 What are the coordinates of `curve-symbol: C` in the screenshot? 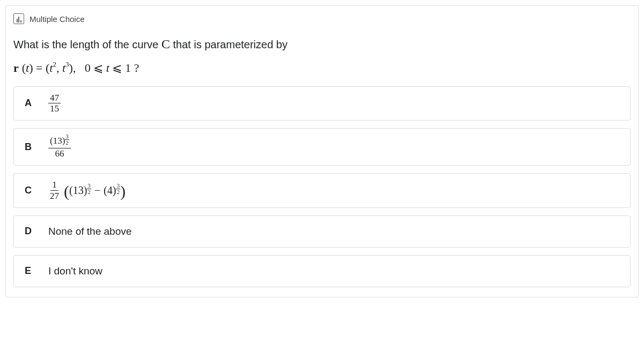 It's located at (166, 44).